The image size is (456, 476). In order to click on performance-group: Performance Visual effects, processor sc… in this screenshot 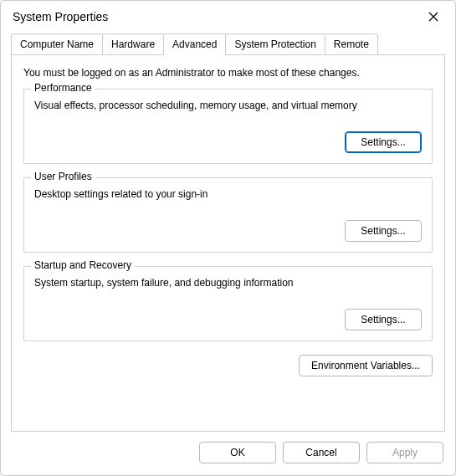, I will do `click(228, 126)`.